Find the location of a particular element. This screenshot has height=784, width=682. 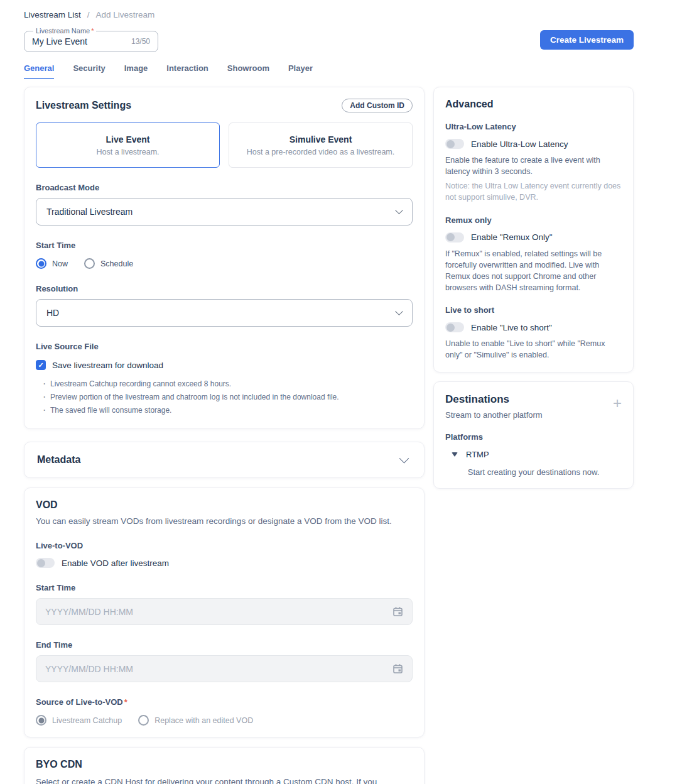

resolution-select: HD is located at coordinates (224, 313).